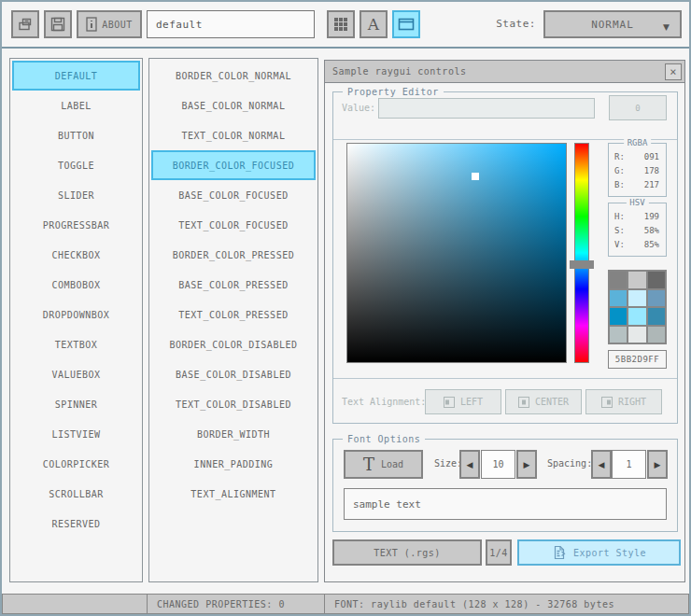 The width and height of the screenshot is (691, 616). Describe the element at coordinates (77, 434) in the screenshot. I see `control-item: LISTVIEW` at that location.